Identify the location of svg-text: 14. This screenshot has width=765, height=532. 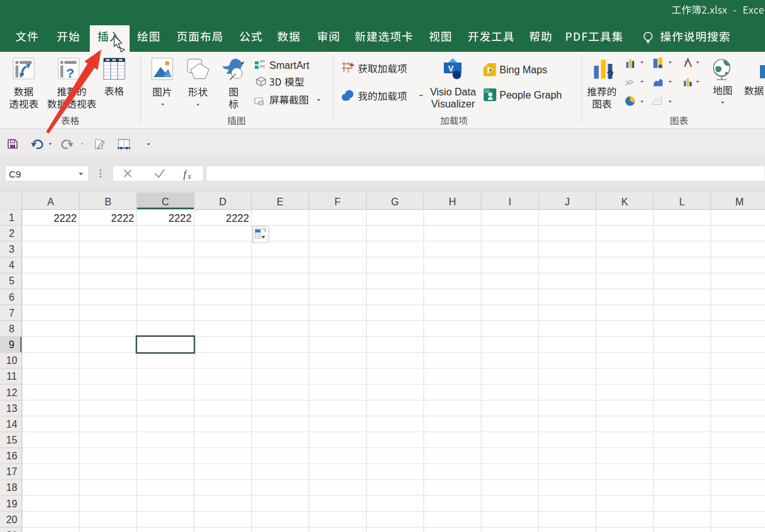
(12, 425).